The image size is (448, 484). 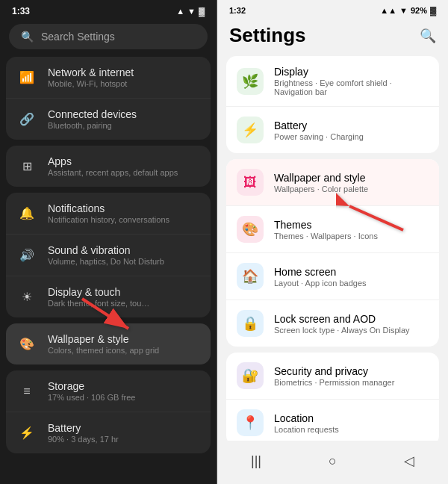 I want to click on right-item-display: 🌿 Display Brightness · Eye comfort shiel…, so click(x=333, y=81).